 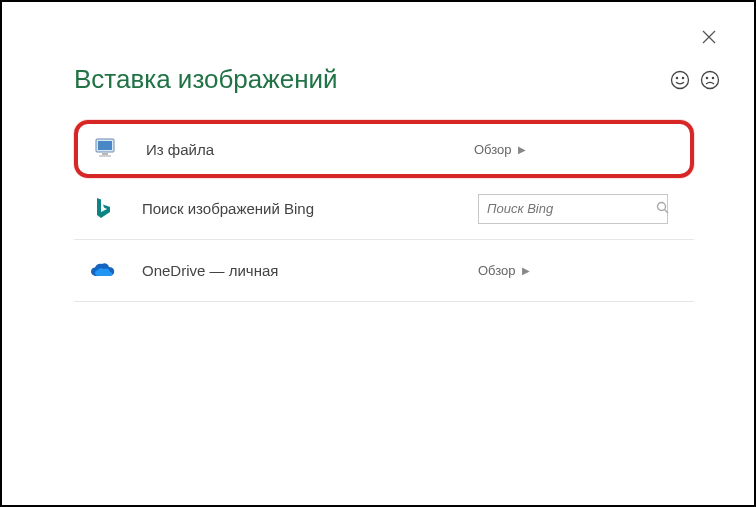 What do you see at coordinates (103, 209) in the screenshot?
I see `bing-icon` at bounding box center [103, 209].